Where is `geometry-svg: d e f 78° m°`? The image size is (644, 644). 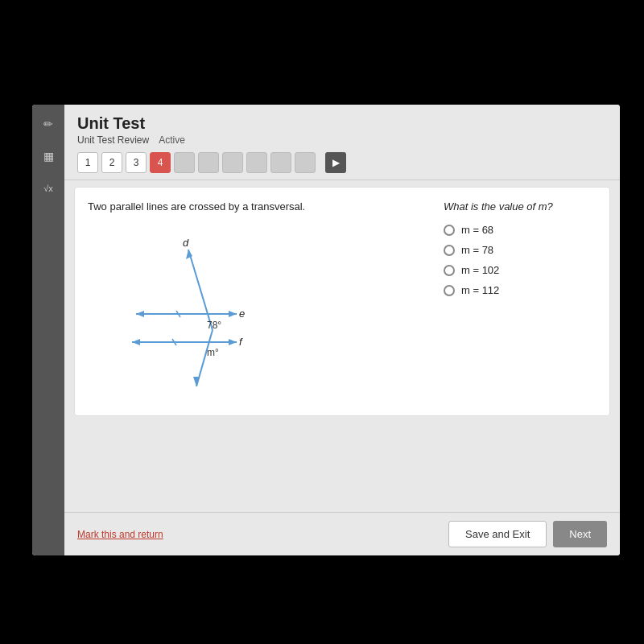 geometry-svg: d e f 78° m° is located at coordinates (188, 314).